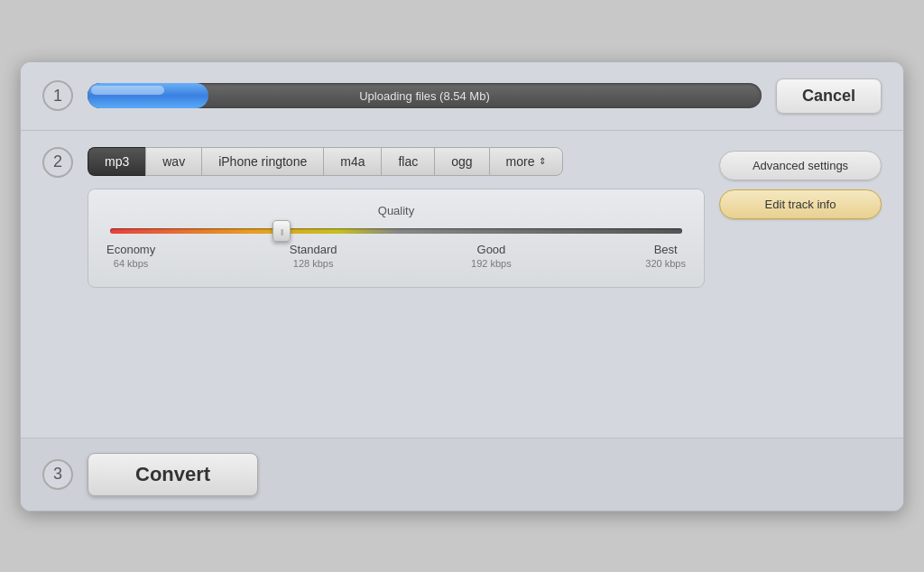  What do you see at coordinates (462, 97) in the screenshot?
I see `section-upload: 1 Uploading files (8.54 Mb) Cancel` at bounding box center [462, 97].